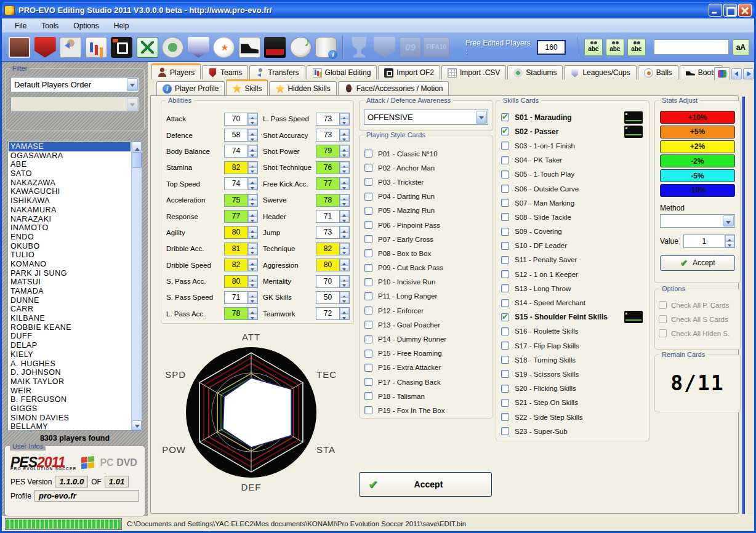 The width and height of the screenshot is (756, 533). Describe the element at coordinates (728, 221) in the screenshot. I see `chevron-down-icon` at that location.